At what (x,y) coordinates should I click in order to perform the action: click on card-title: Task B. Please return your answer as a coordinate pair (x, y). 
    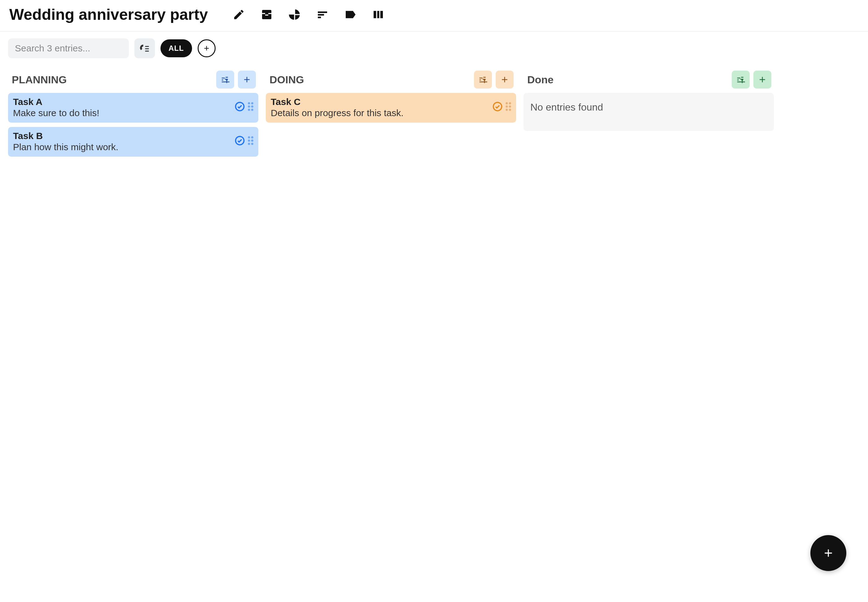
    Looking at the image, I should click on (121, 136).